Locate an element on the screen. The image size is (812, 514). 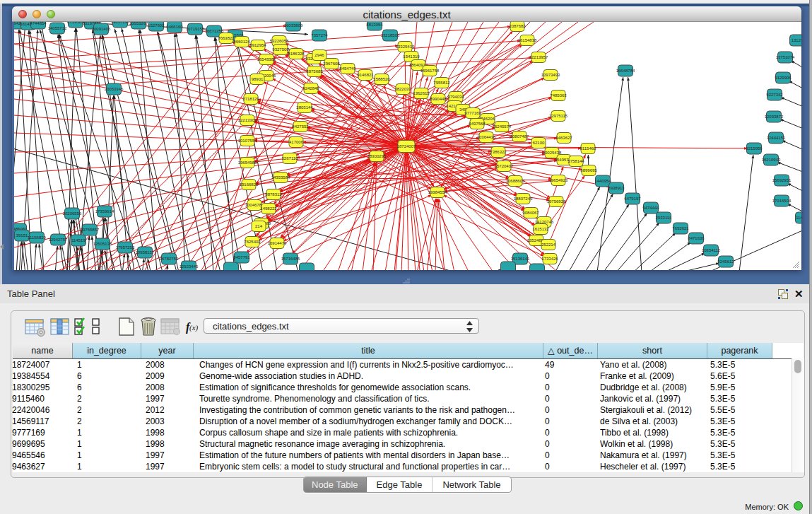
svg-text: 9777169 is located at coordinates (473, 113).